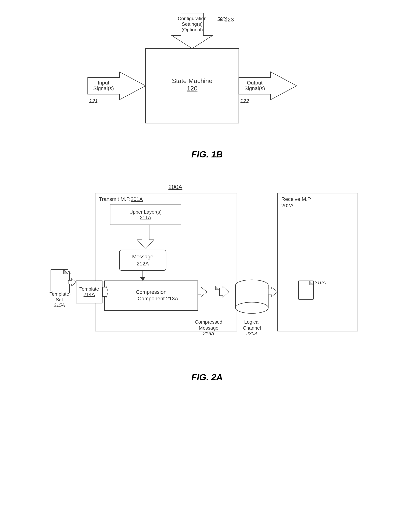  I want to click on input-line1: Input, so click(103, 83).